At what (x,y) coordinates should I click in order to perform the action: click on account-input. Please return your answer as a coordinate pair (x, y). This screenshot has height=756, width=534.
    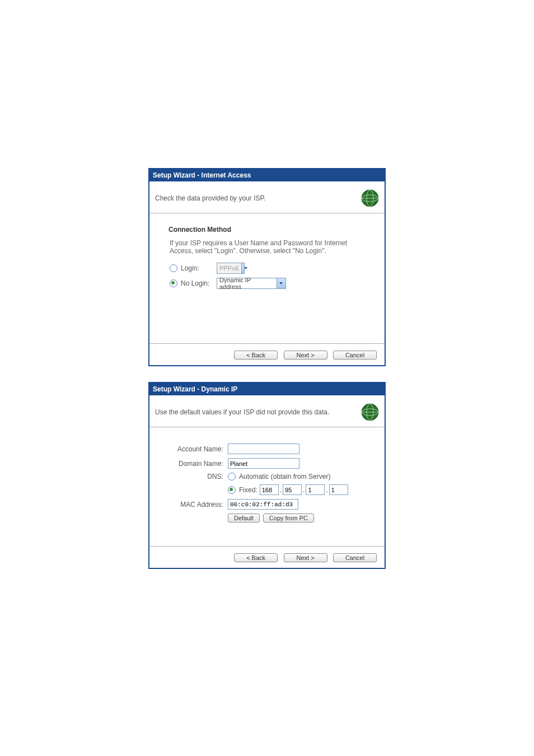
    Looking at the image, I should click on (264, 449).